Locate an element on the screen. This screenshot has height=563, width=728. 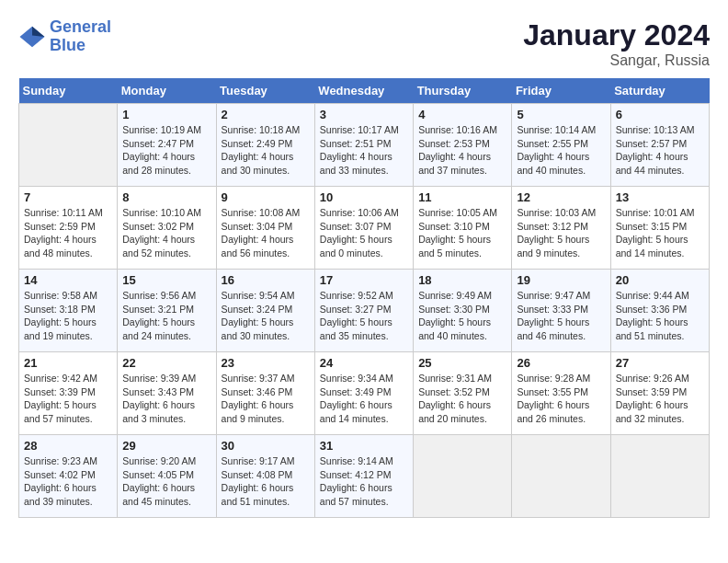
day-info: Sunrise: 9:47 AMSunset: 3:33 PMDaylight:… is located at coordinates (561, 316).